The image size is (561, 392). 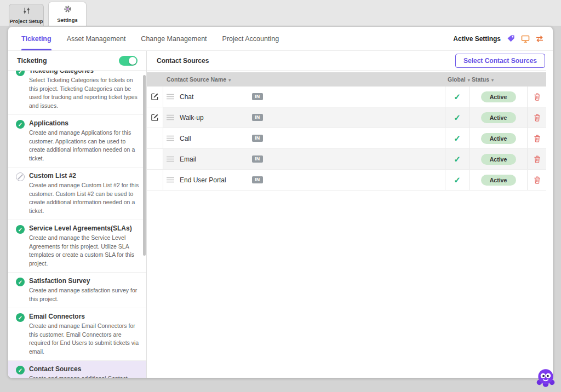 I want to click on sliders-icon, so click(x=26, y=11).